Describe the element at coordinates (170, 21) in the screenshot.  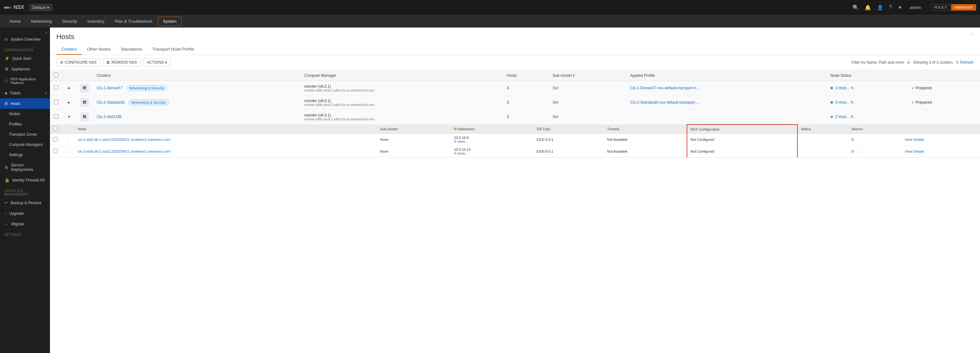
I see `nav-system: System` at that location.